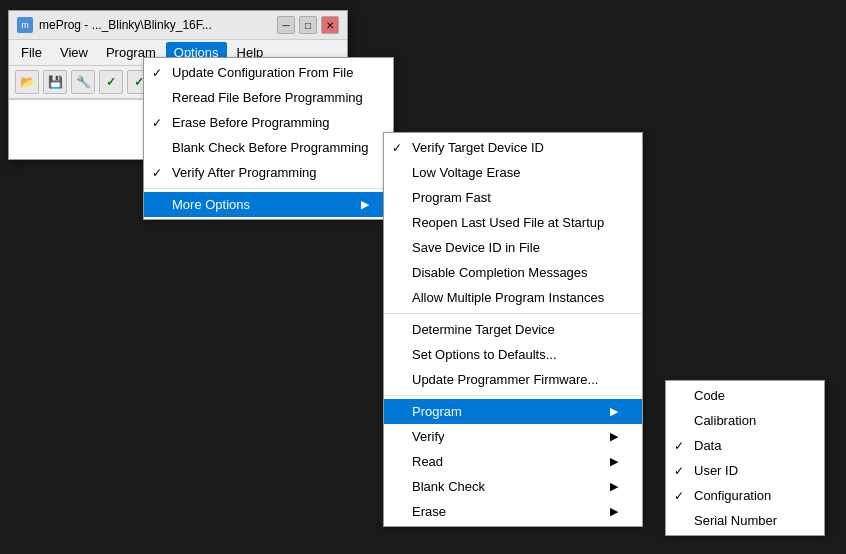  I want to click on data-label: Data, so click(708, 446).